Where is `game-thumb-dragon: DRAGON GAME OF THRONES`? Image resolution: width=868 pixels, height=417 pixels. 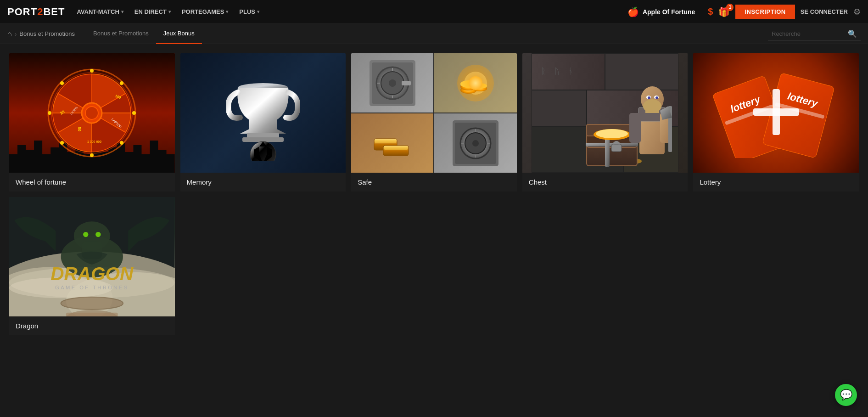 game-thumb-dragon: DRAGON GAME OF THRONES is located at coordinates (92, 257).